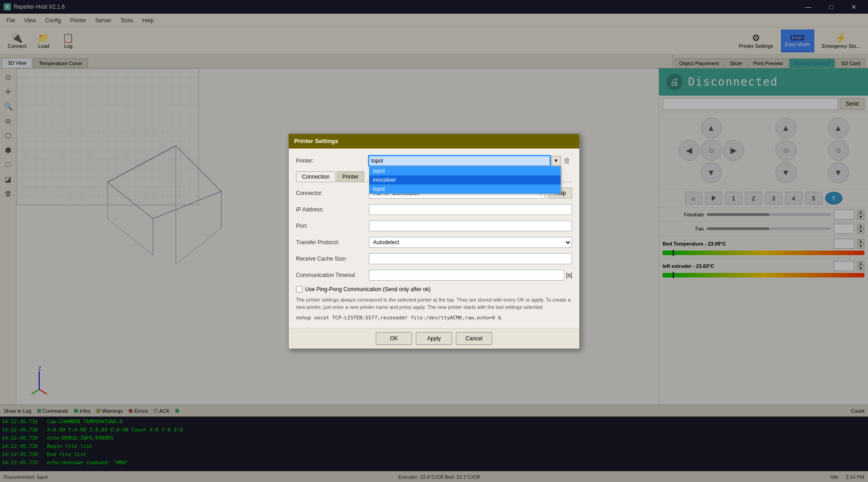 The image size is (868, 482). Describe the element at coordinates (332, 210) in the screenshot. I see `ip-label: IP Address:` at that location.